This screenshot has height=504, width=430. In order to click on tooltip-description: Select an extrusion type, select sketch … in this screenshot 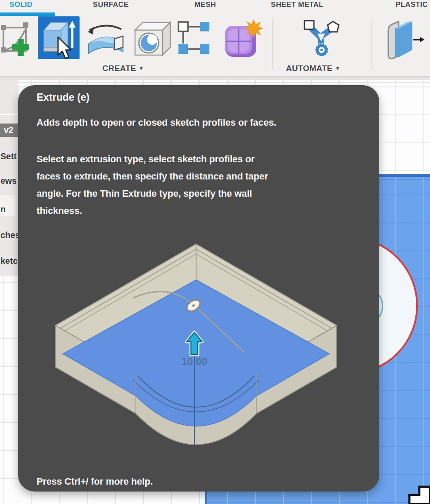, I will do `click(152, 185)`.